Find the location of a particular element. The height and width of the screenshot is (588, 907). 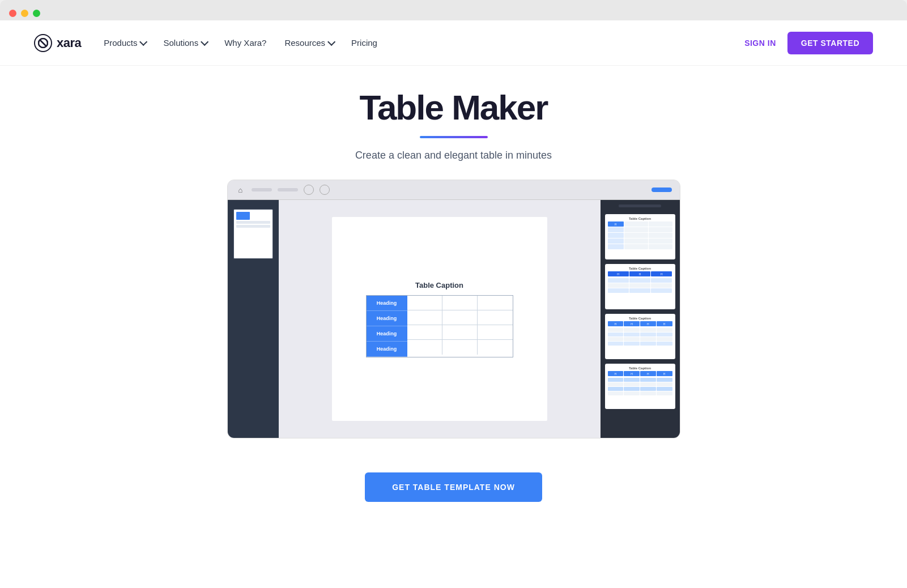

cta-button: GET TABLE TEMPLATE NOW is located at coordinates (453, 487).